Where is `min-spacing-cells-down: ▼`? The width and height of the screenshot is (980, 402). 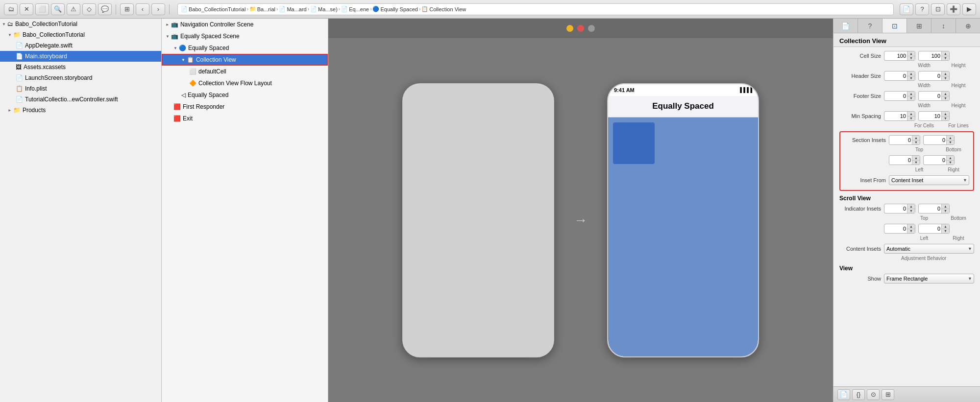 min-spacing-cells-down: ▼ is located at coordinates (911, 118).